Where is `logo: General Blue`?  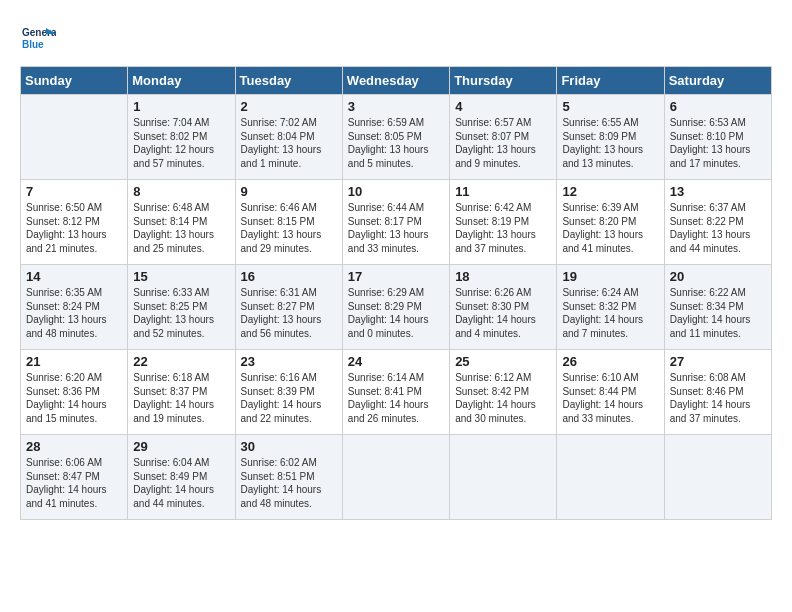
logo: General Blue is located at coordinates (40, 38).